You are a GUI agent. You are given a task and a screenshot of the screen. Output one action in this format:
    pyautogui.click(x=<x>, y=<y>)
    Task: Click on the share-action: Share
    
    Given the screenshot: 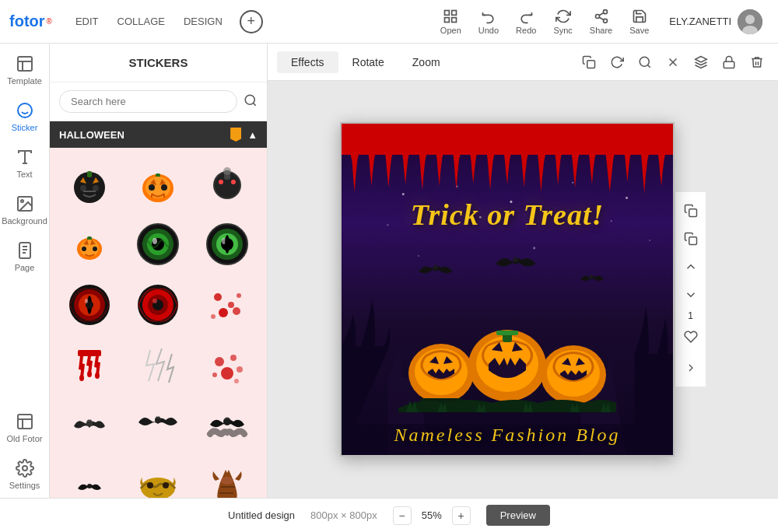 What is the action you would take?
    pyautogui.click(x=601, y=22)
    